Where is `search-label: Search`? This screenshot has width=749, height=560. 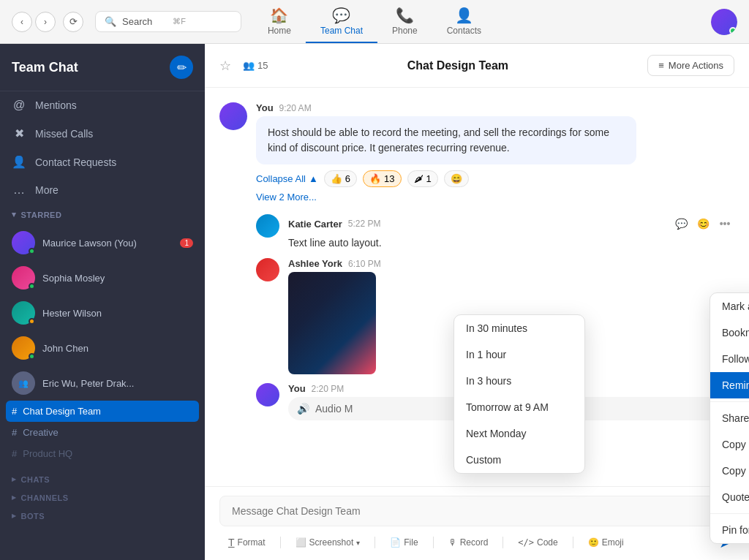
search-label: Search is located at coordinates (138, 22).